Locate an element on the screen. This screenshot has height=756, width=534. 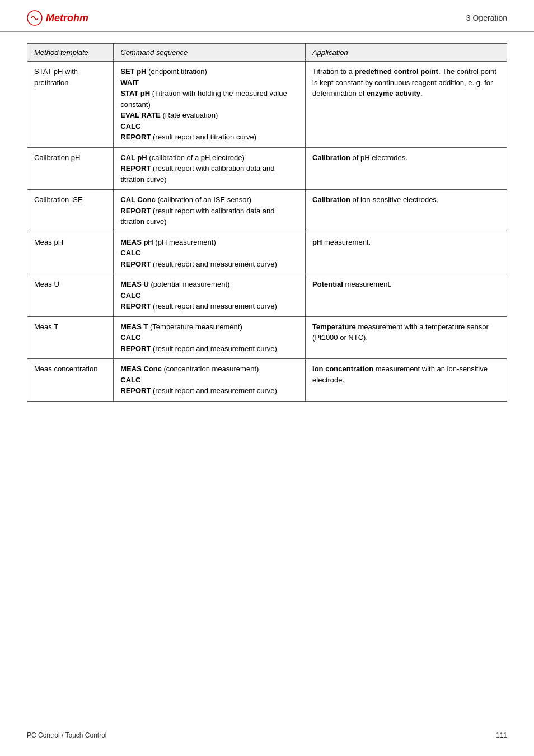
cell-application: Potential measurement. is located at coordinates (406, 296).